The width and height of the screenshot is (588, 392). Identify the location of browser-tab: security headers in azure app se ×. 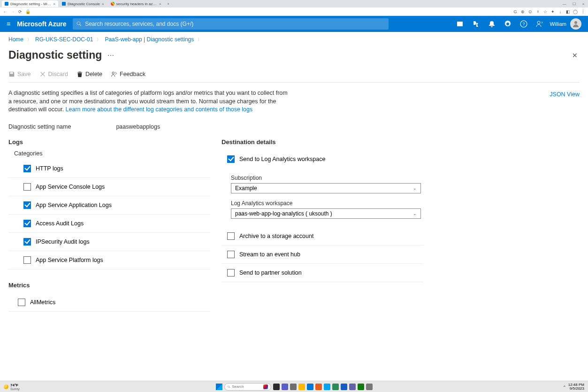
(136, 4).